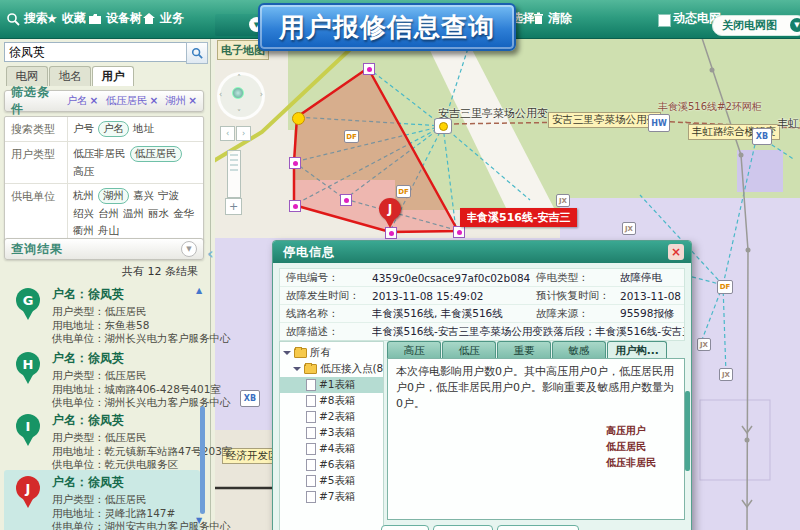  What do you see at coordinates (756, 26) in the screenshot?
I see `close-grid-button: 关闭电网图 ▼` at bounding box center [756, 26].